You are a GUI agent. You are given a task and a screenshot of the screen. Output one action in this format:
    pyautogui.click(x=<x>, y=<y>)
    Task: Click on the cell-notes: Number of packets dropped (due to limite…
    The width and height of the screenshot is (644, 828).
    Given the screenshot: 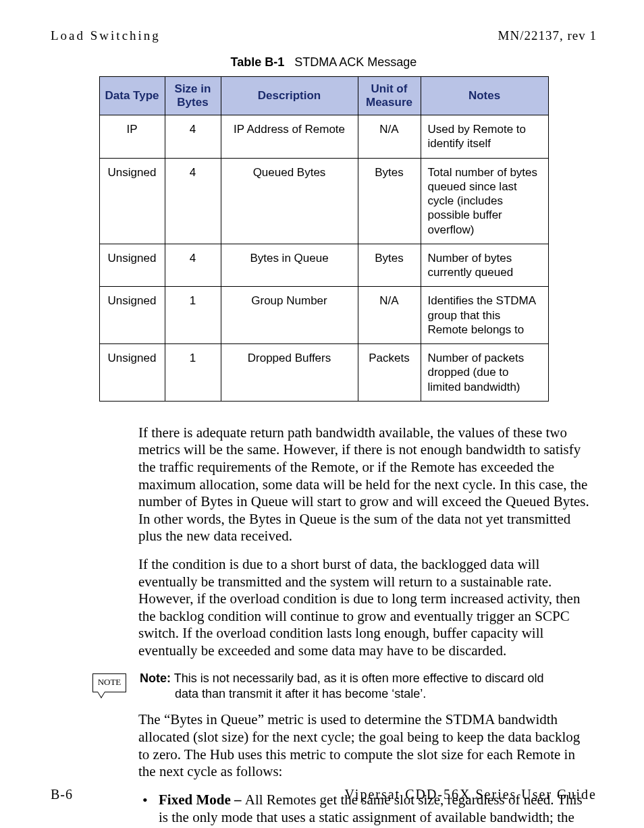 What is the action you would take?
    pyautogui.click(x=485, y=372)
    